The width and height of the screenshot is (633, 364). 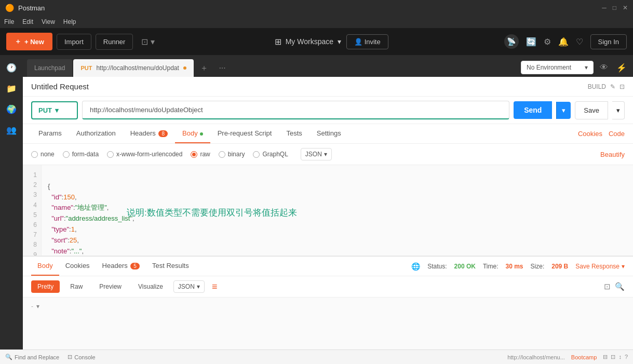 What do you see at coordinates (308, 42) in the screenshot?
I see `workspace-button: ⊞ My Workspace ▾` at bounding box center [308, 42].